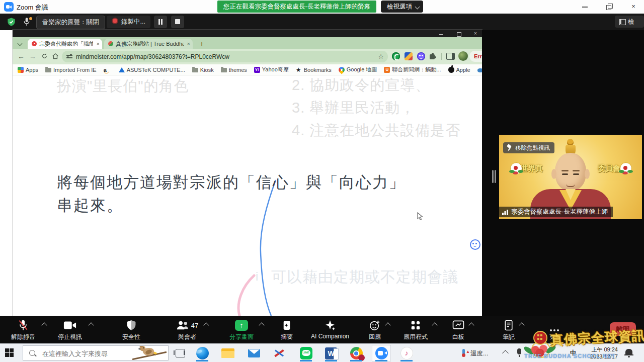  Describe the element at coordinates (358, 69) in the screenshot. I see `bookmark-google-maps: Google 地圖` at that location.